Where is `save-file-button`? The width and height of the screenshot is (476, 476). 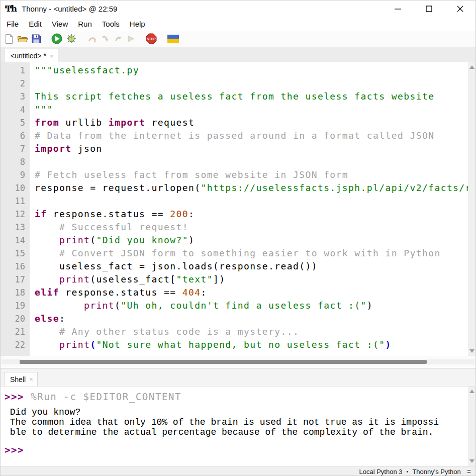
save-file-button is located at coordinates (36, 39).